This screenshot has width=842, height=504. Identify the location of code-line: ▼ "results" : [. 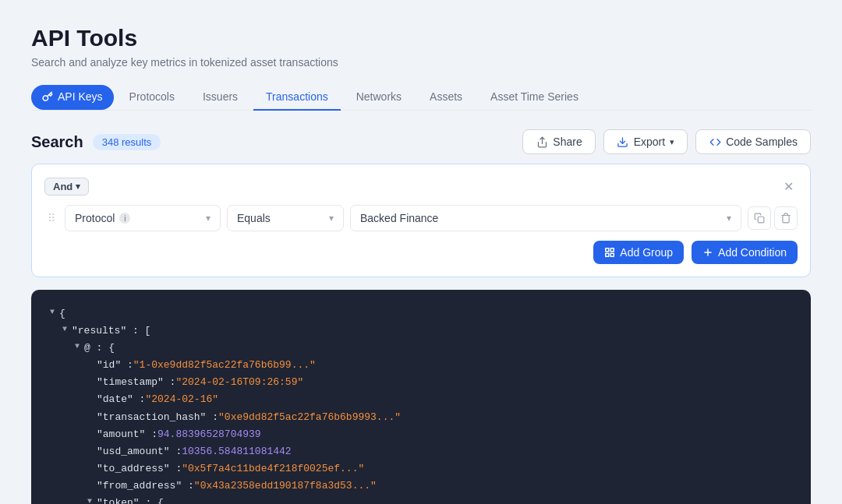
(421, 331).